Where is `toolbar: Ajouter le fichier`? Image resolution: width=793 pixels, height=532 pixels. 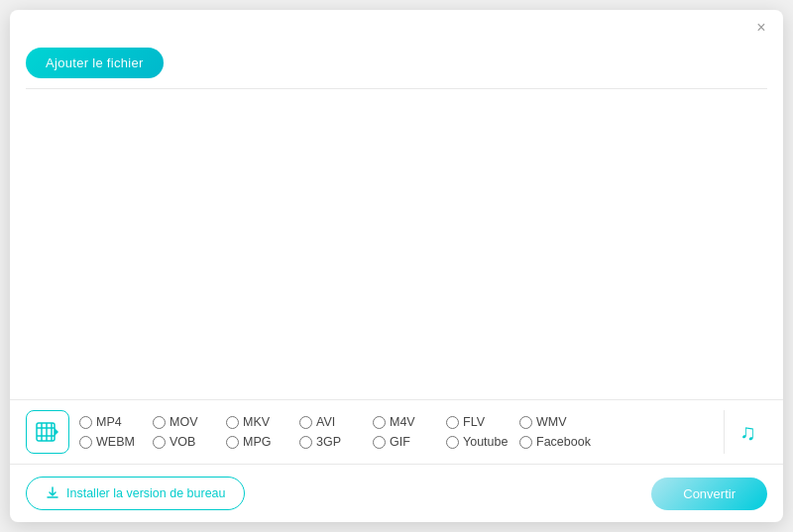 toolbar: Ajouter le fichier is located at coordinates (396, 65).